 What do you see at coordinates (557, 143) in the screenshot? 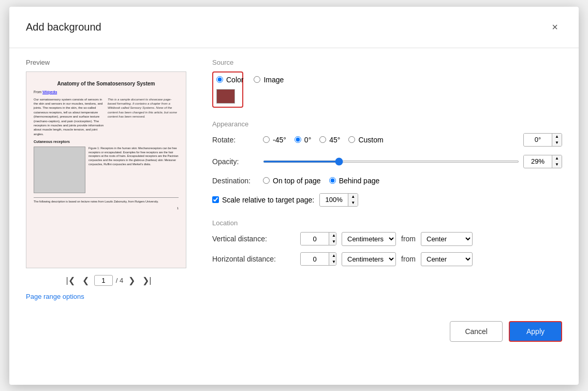
I see `rotate-down-arrow: ▼` at bounding box center [557, 143].